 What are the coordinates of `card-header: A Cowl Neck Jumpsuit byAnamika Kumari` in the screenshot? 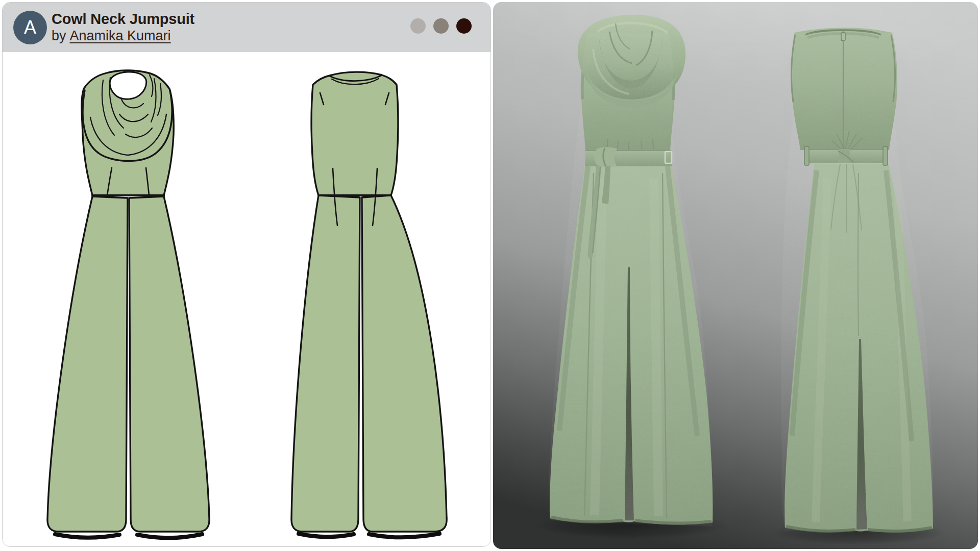 It's located at (247, 28).